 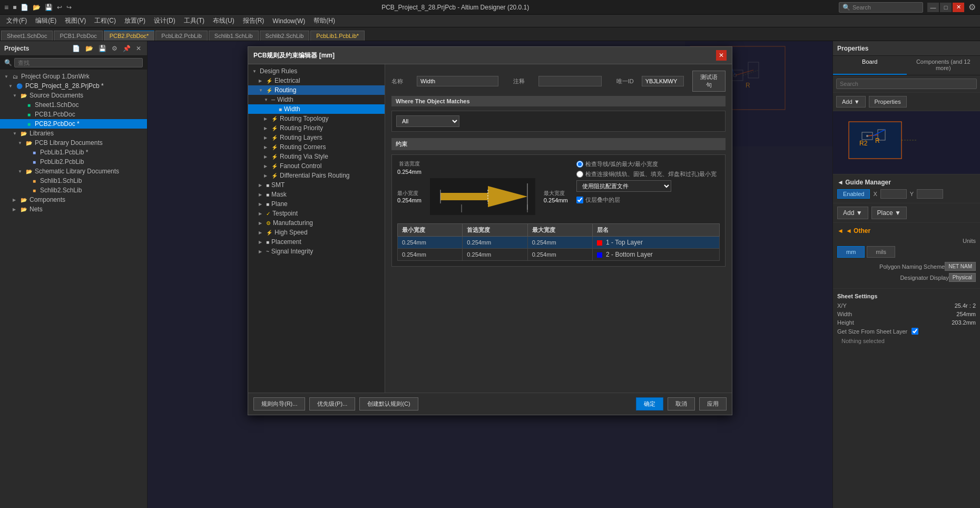 What do you see at coordinates (76, 48) in the screenshot?
I see `projects-new-btn: 📄` at bounding box center [76, 48].